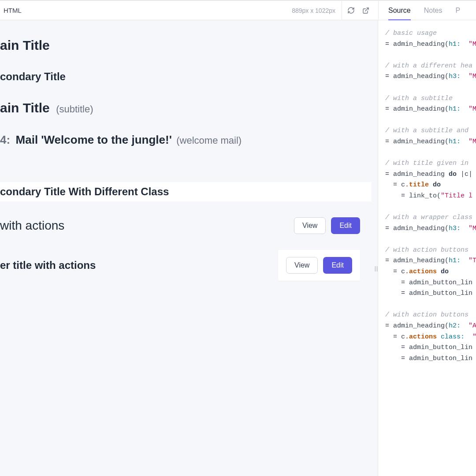 The width and height of the screenshot is (476, 476). What do you see at coordinates (186, 192) in the screenshot?
I see `heading-boxed: condary Title With Different Class` at bounding box center [186, 192].